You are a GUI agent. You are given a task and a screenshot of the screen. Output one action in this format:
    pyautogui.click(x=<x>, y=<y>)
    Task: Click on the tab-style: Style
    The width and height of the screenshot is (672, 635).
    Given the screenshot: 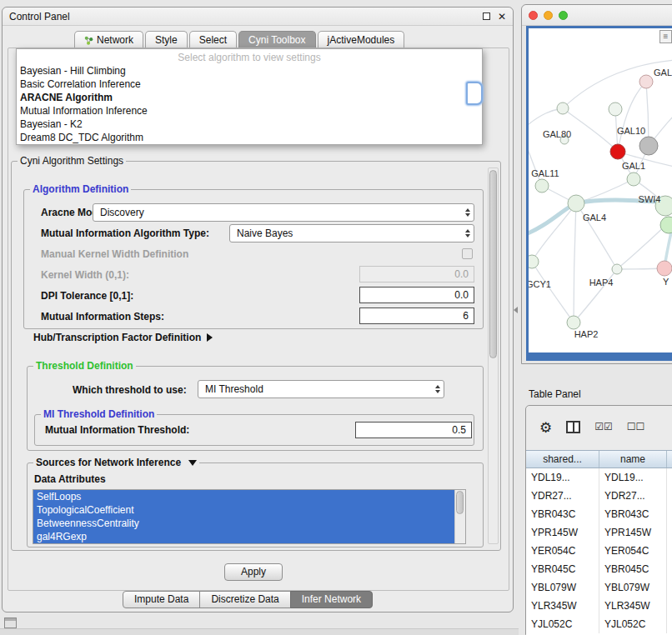 What is the action you would take?
    pyautogui.click(x=167, y=40)
    